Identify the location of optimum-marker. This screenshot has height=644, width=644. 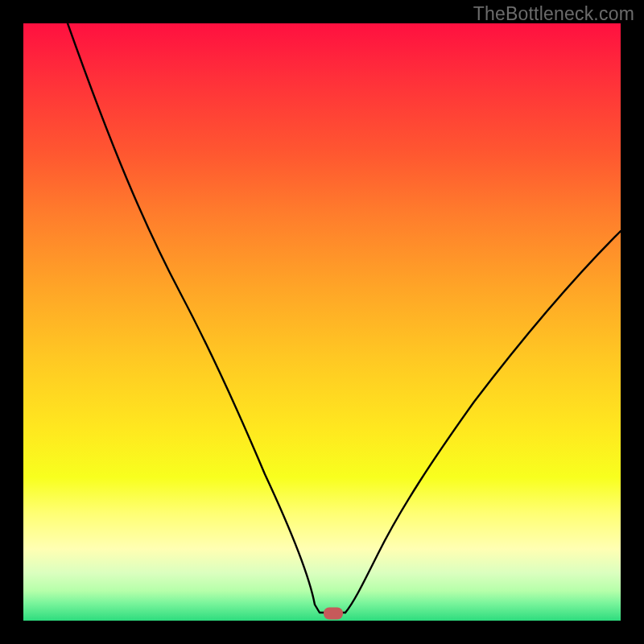
(333, 613).